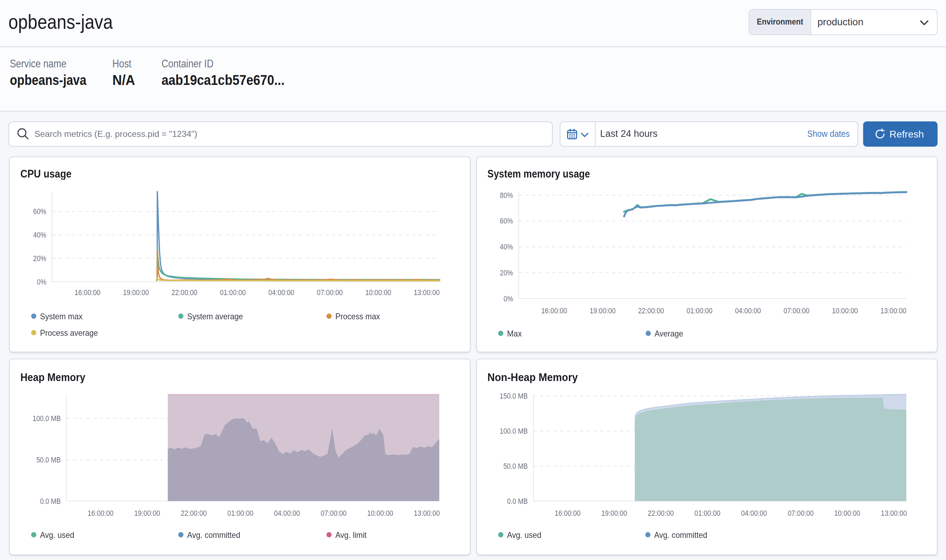  What do you see at coordinates (357, 316) in the screenshot?
I see `svg-text: Process max` at bounding box center [357, 316].